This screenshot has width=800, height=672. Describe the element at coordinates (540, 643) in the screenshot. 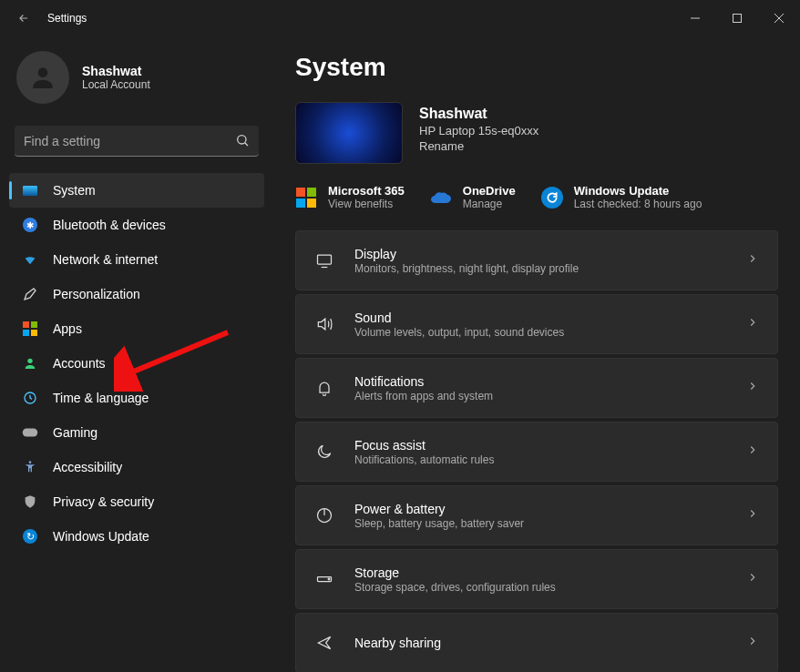

I see `card-title: Nearby sharing` at that location.